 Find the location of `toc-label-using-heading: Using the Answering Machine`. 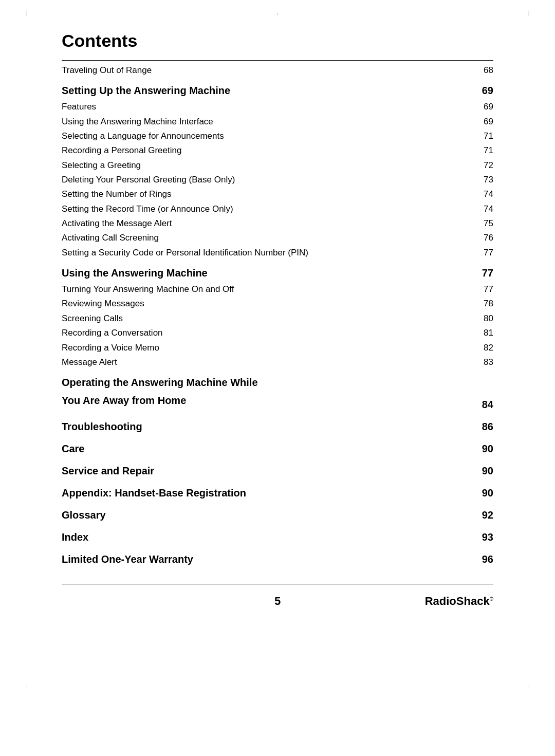

toc-label-using-heading: Using the Answering Machine is located at coordinates (261, 271).